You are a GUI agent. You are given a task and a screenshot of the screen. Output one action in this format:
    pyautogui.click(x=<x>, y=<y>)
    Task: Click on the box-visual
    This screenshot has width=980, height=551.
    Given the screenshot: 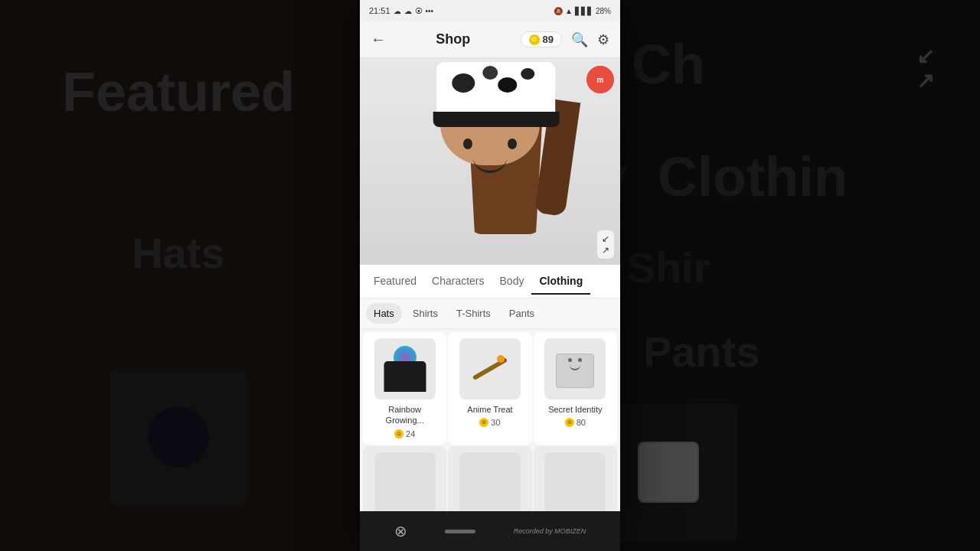 What is the action you would take?
    pyautogui.click(x=575, y=369)
    